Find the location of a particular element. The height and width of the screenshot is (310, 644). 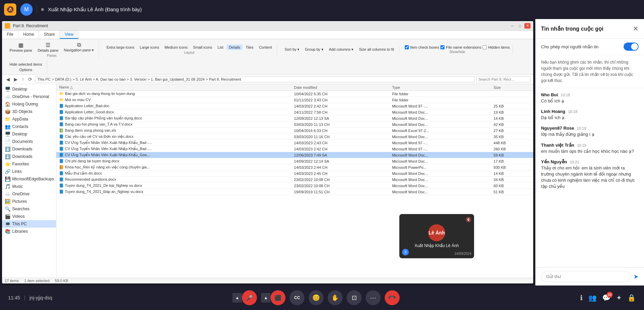

table-row: 📁 Bao gia dich vu dang thong tin tuyen d… is located at coordinates (295, 94).